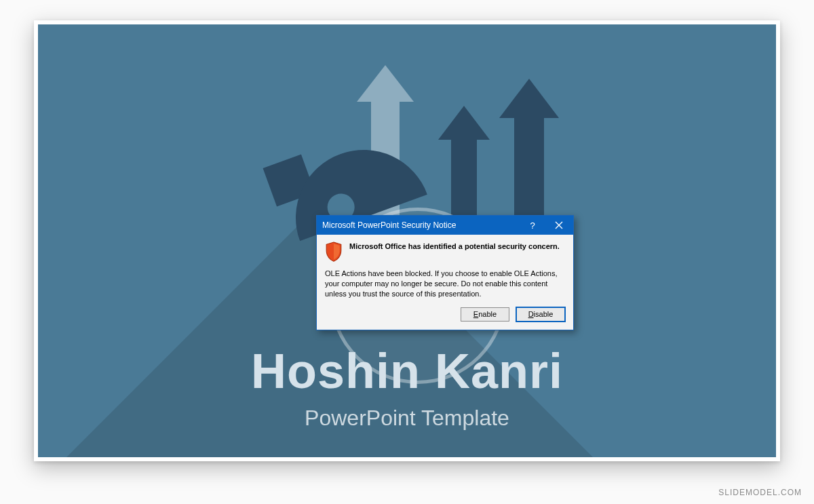 This screenshot has width=814, height=504. Describe the element at coordinates (407, 371) in the screenshot. I see `slide-title: Hoshin Kanri` at that location.